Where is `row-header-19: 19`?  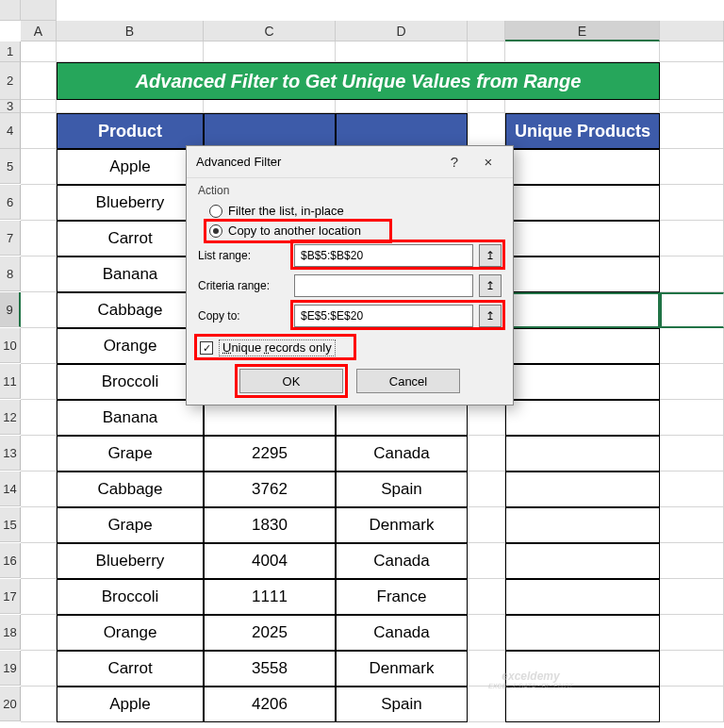 row-header-19: 19 is located at coordinates (10, 668).